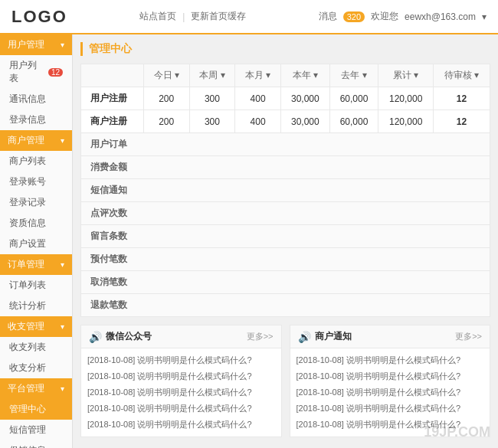 The width and height of the screenshot is (498, 448). I want to click on sidebar-item-用户列表: 用户列表12, so click(36, 72).